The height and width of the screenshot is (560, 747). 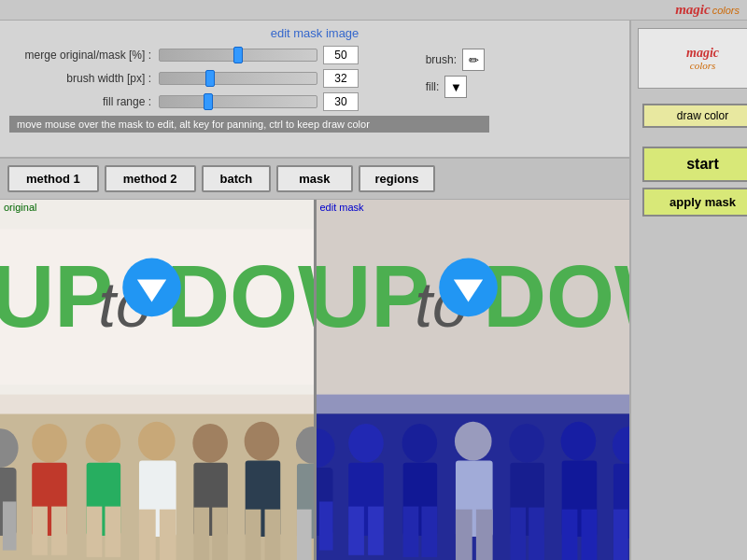 I want to click on edit-mask-label: edit mask, so click(x=342, y=207).